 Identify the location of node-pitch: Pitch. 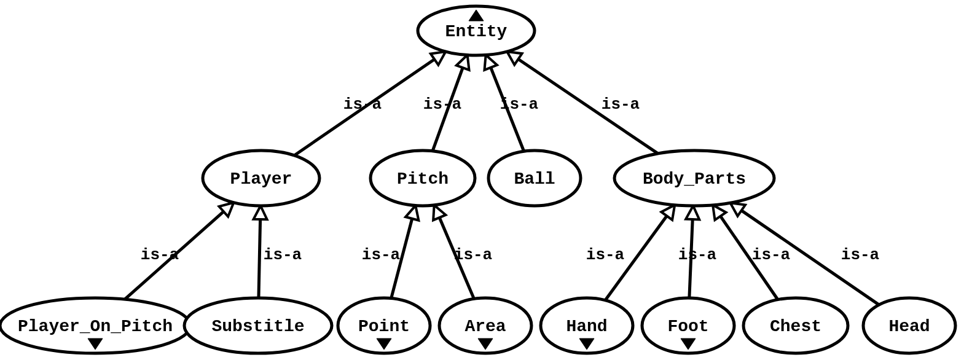
(423, 178).